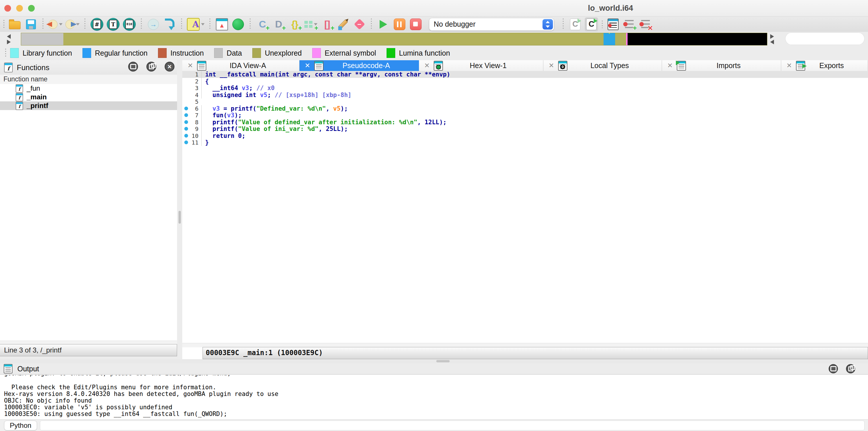 The image size is (868, 431). What do you see at coordinates (55, 24) in the screenshot?
I see `navigate-back-icon` at bounding box center [55, 24].